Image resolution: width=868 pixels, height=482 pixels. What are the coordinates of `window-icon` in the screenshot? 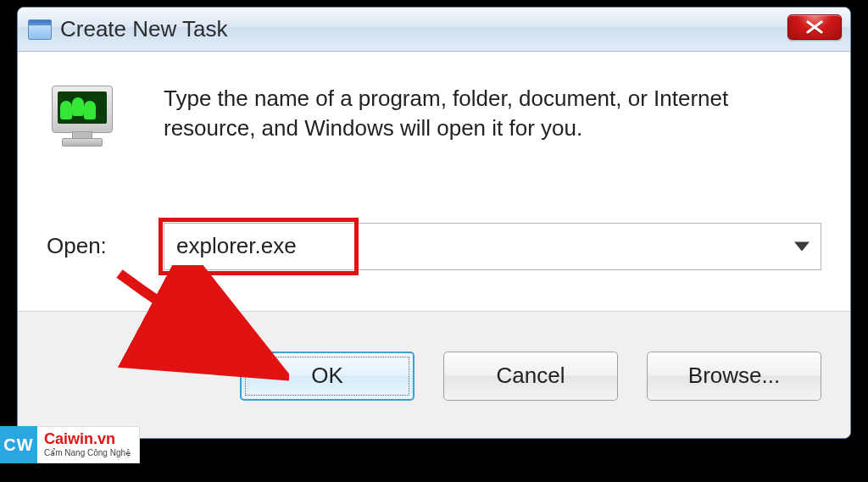 It's located at (40, 30).